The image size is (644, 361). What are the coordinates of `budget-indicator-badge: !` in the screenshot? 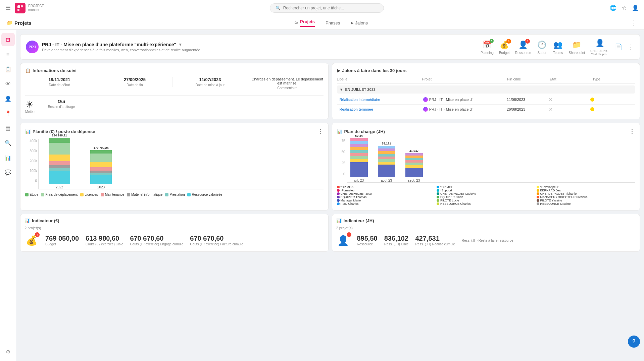 It's located at (37, 235).